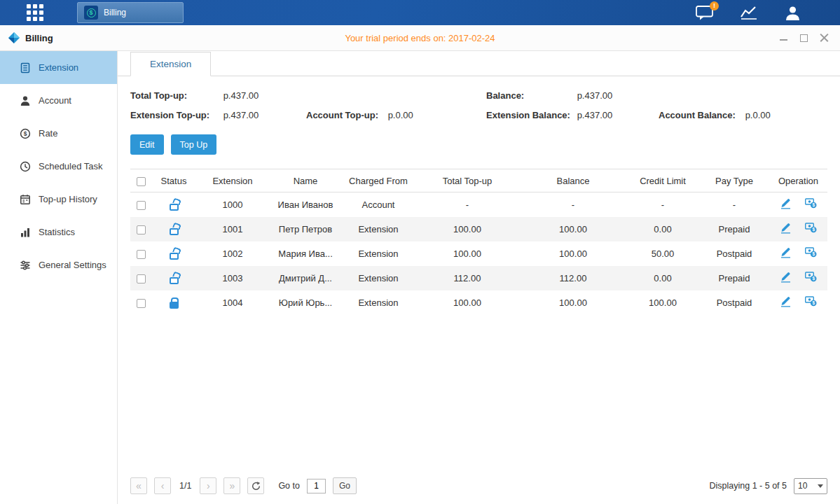 The width and height of the screenshot is (840, 504). I want to click on sidebar-item-topup-history: Top-up History, so click(59, 199).